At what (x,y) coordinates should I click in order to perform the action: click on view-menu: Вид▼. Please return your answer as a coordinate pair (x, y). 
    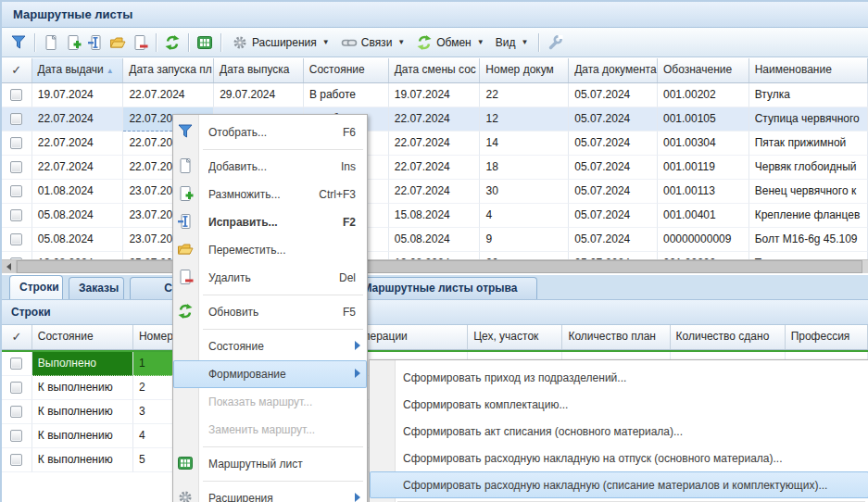
    Looking at the image, I should click on (512, 43).